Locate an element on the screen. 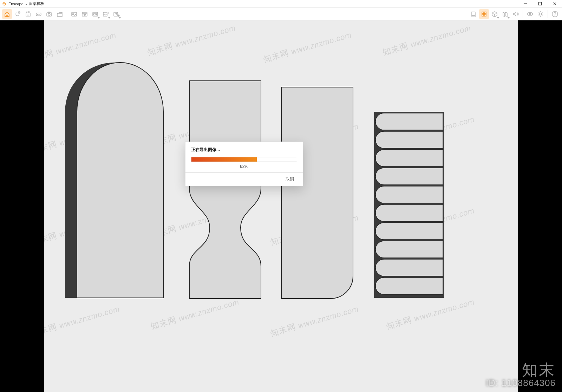  orbit-mode-button is located at coordinates (18, 14).